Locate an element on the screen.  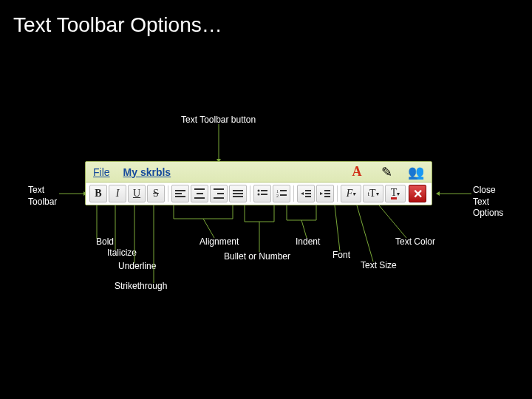
text-toolbar: File My skrbls A ✎ 👥 B I U S 12 F▾ tT▾ T… is located at coordinates (259, 183).